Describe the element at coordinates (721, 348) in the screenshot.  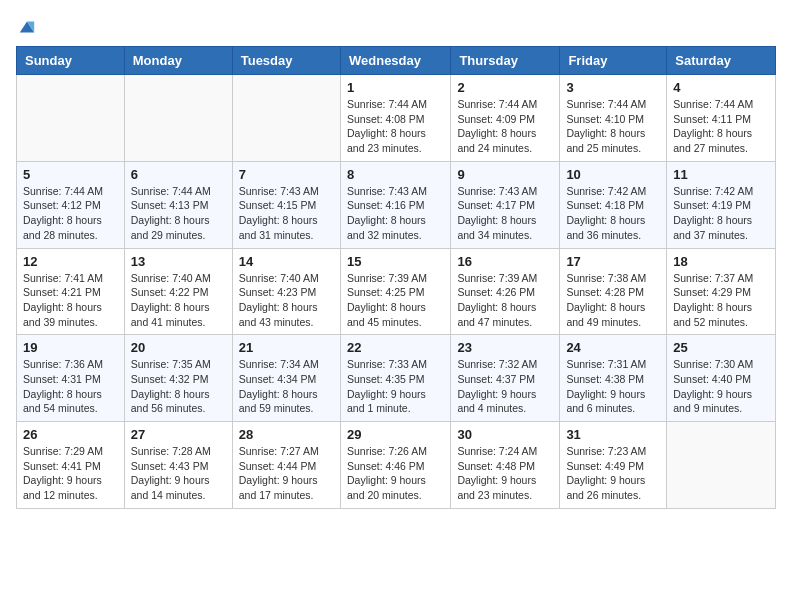
I see `day-number: 25` at that location.